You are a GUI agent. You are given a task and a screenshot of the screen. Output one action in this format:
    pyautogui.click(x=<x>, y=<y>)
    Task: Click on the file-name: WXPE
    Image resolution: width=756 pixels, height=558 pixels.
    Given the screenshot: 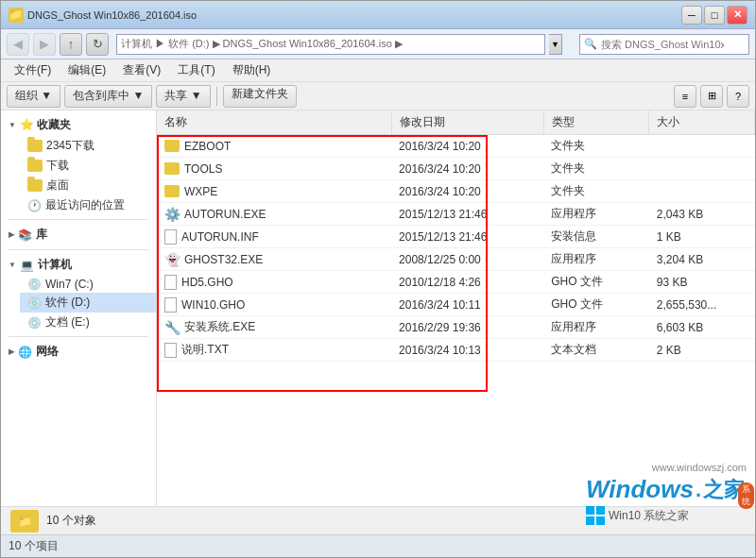 What is the action you would take?
    pyautogui.click(x=200, y=192)
    